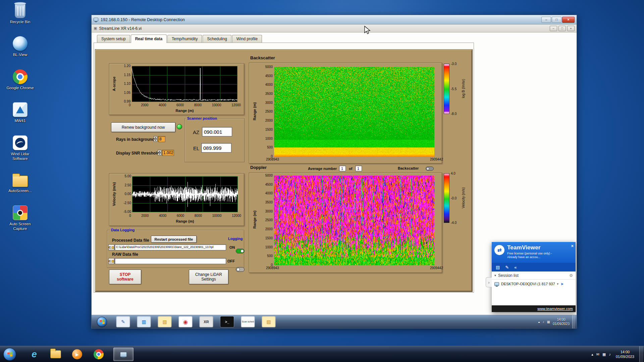 The image size is (644, 362). I want to click on rdp-close-button: ×, so click(568, 20).